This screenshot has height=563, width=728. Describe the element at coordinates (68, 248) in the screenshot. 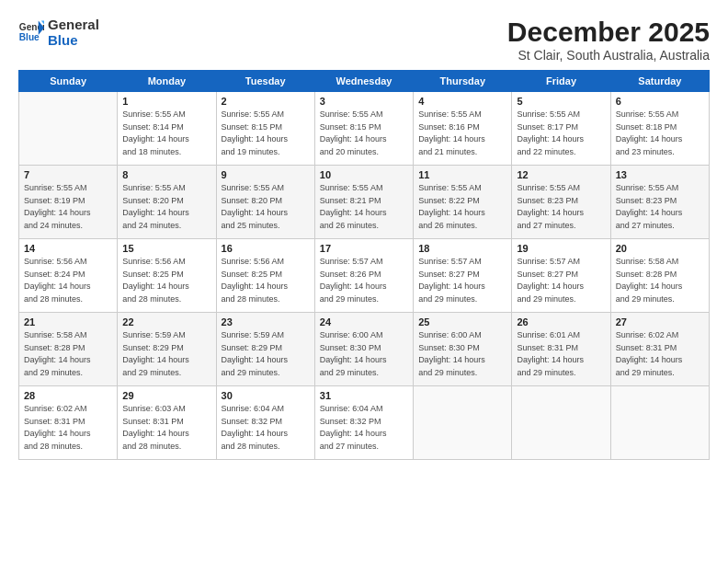

I see `day-number: 14` at that location.